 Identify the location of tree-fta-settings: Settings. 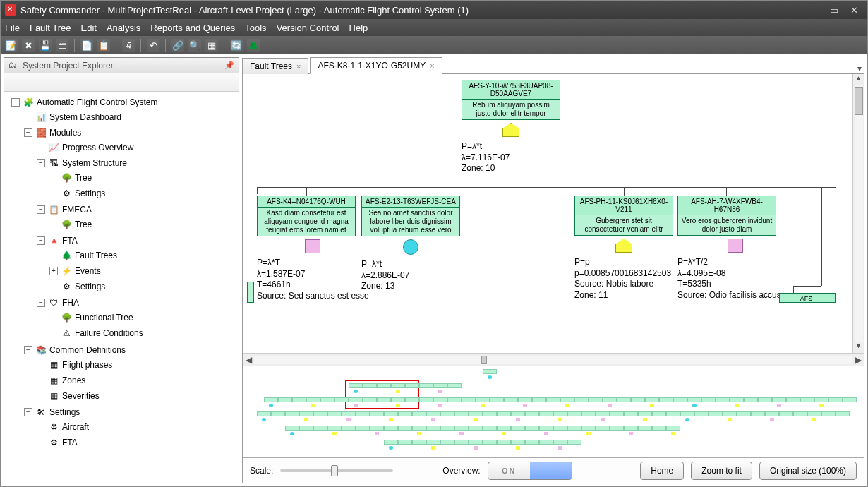
(90, 287).